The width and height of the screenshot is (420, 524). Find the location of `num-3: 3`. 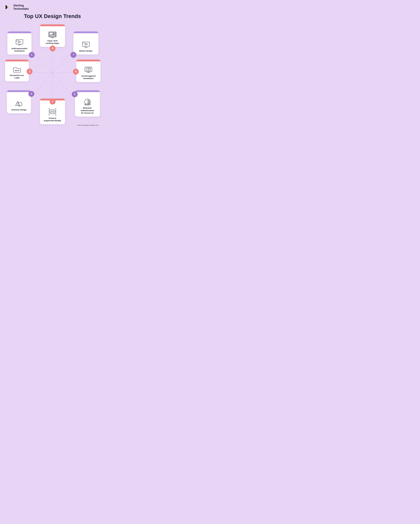

num-3: 3 is located at coordinates (31, 94).